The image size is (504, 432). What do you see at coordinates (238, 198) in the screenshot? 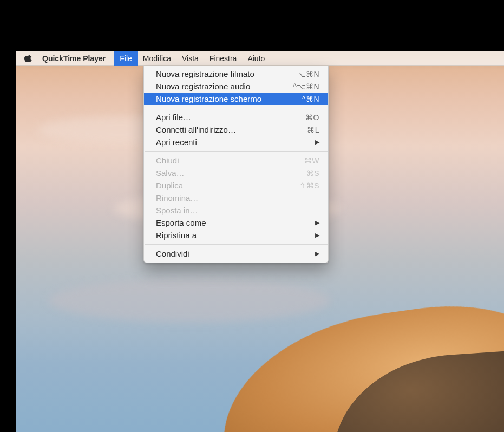
I see `menu-item-label: Rinomina…` at bounding box center [238, 198].